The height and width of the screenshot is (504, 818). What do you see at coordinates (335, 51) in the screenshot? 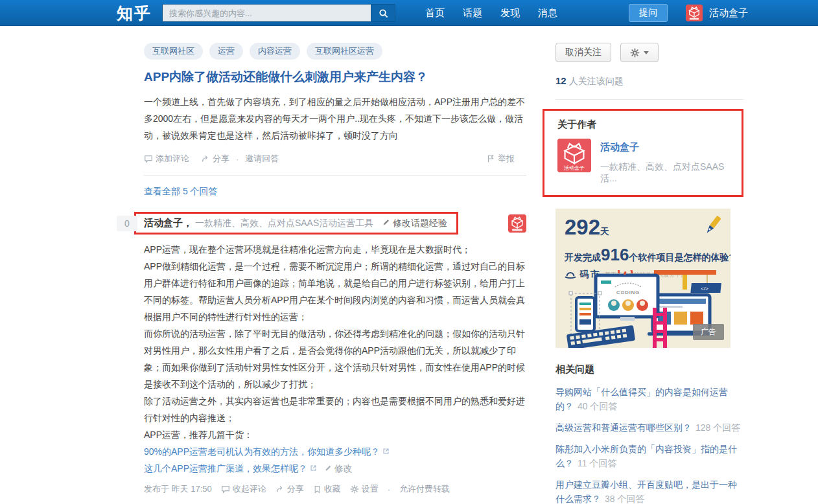
I see `topic-tags: 互联网社区 运营 内容运营 互联网社区运营` at bounding box center [335, 51].